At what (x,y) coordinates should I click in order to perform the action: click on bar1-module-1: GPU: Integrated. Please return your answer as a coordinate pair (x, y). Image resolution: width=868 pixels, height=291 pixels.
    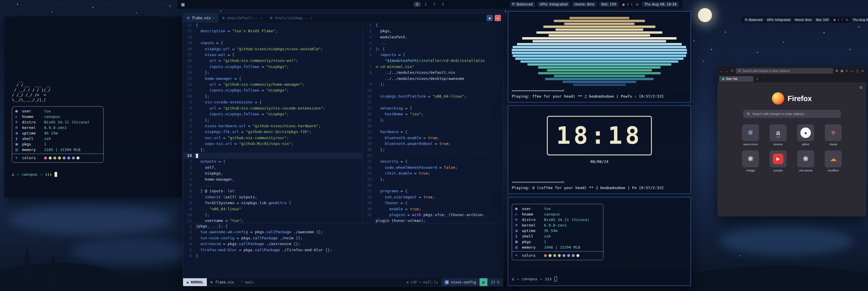
    Looking at the image, I should click on (554, 4).